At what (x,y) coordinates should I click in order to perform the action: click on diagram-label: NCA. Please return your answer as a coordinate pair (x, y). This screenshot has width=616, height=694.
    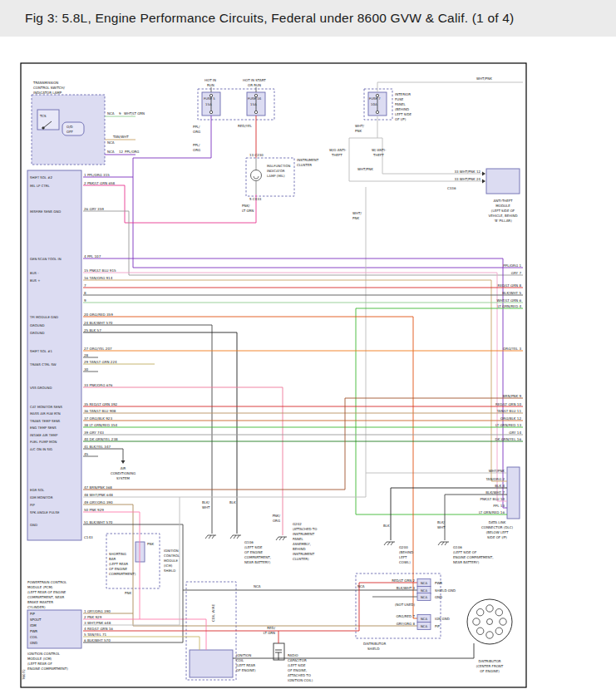
    Looking at the image, I should click on (111, 113).